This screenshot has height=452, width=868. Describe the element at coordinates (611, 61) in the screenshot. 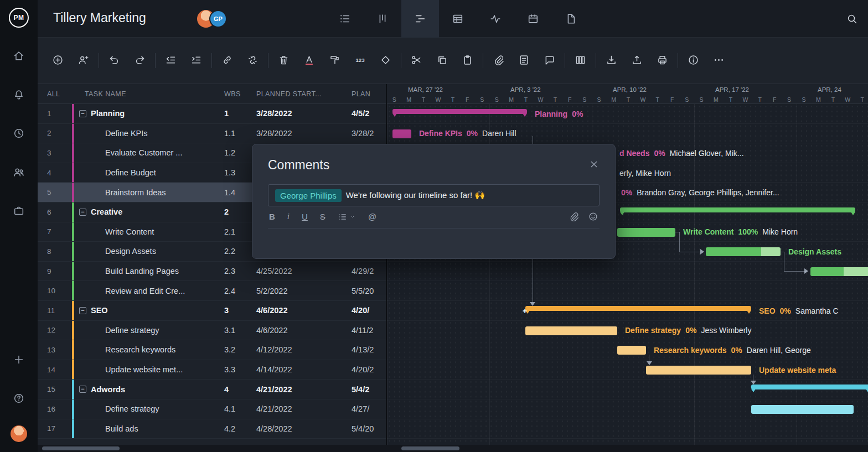

I see `import-button` at that location.